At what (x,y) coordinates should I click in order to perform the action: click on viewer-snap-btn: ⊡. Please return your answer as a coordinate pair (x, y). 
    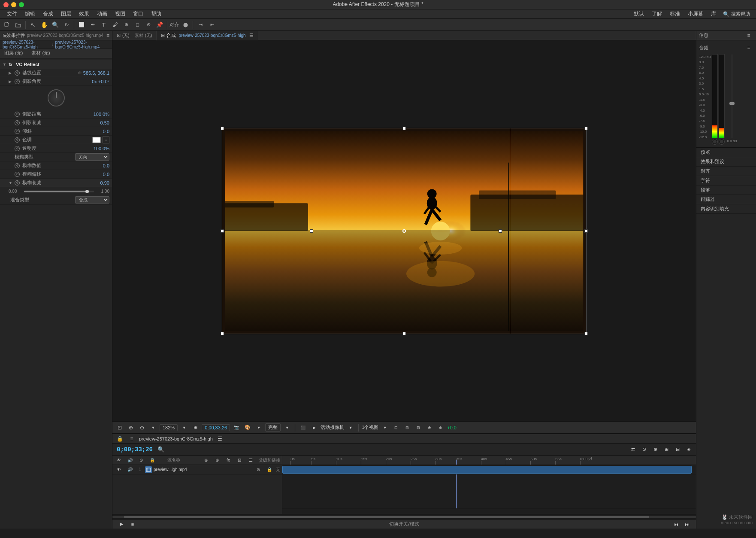
    Looking at the image, I should click on (120, 428).